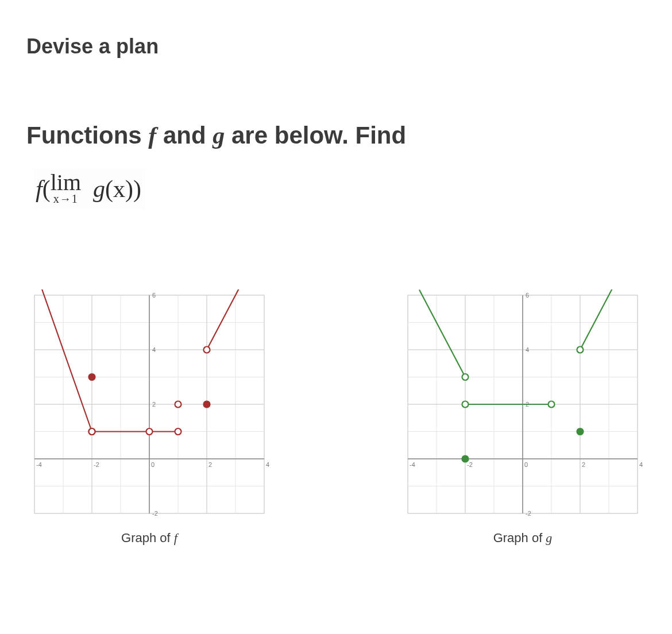 Image resolution: width=672 pixels, height=634 pixels. Describe the element at coordinates (148, 538) in the screenshot. I see `chart-f-caption-prefix: Graph of` at that location.